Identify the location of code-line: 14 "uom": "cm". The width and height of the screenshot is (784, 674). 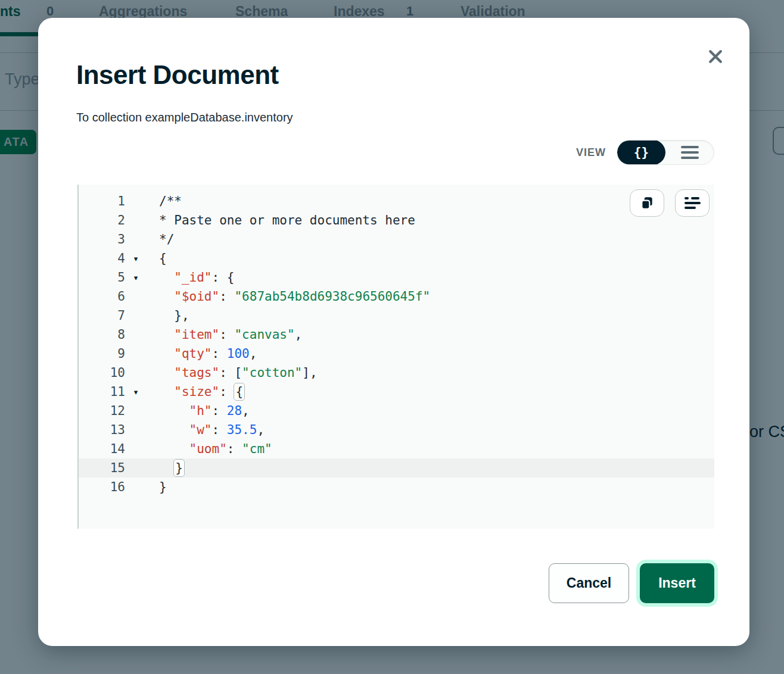
(397, 449).